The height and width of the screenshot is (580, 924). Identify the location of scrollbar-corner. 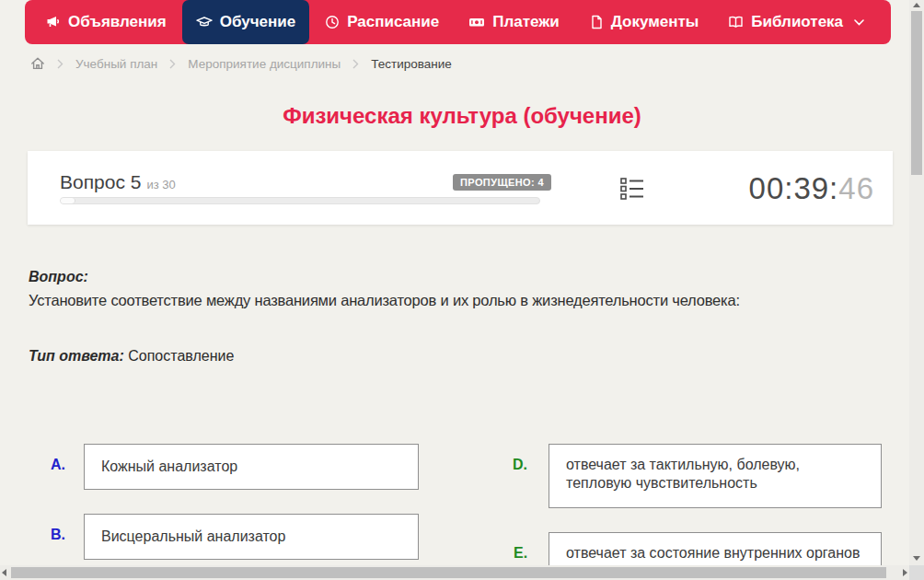
(917, 573).